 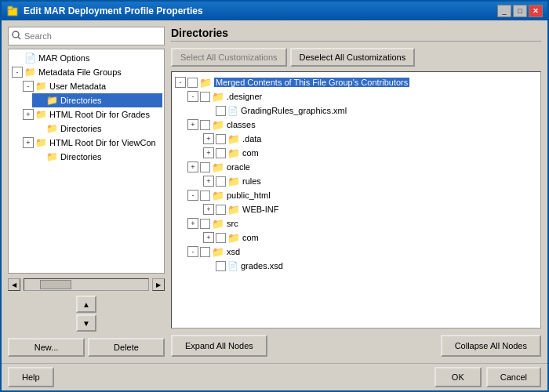 What do you see at coordinates (249, 195) in the screenshot?
I see `dir-label-public-html: public_html` at bounding box center [249, 195].